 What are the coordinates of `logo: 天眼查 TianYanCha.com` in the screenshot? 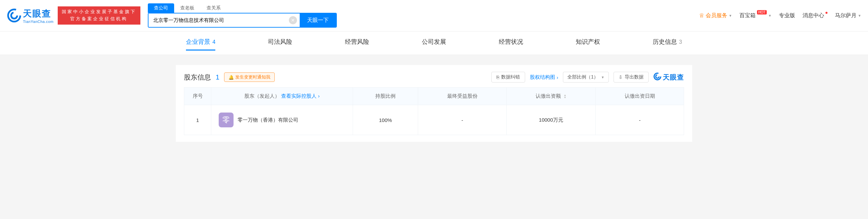 It's located at (30, 15).